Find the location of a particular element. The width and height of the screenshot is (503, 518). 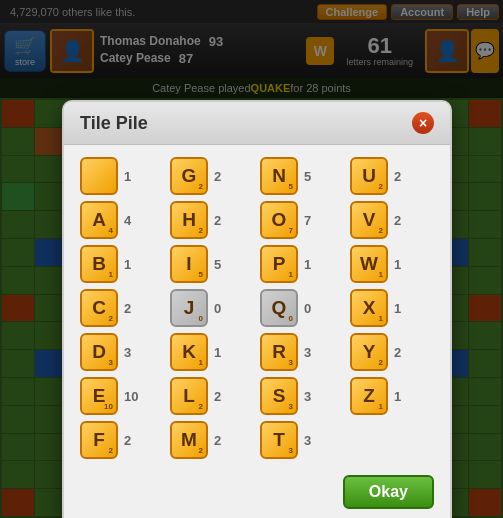

tile-F: 2F is located at coordinates (99, 440).